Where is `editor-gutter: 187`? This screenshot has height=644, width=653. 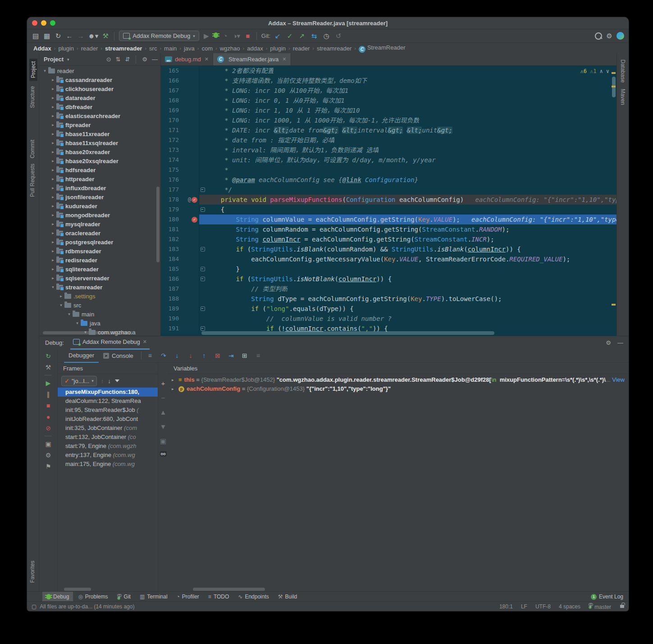 editor-gutter: 187 is located at coordinates (180, 289).